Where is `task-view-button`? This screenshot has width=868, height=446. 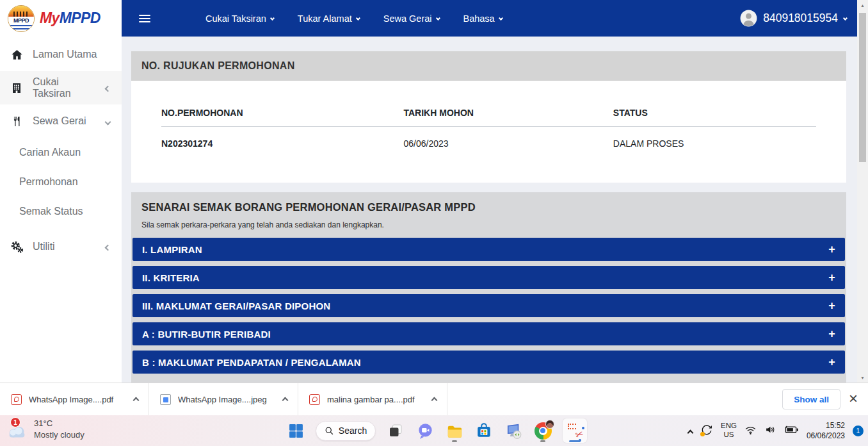
task-view-button is located at coordinates (396, 431).